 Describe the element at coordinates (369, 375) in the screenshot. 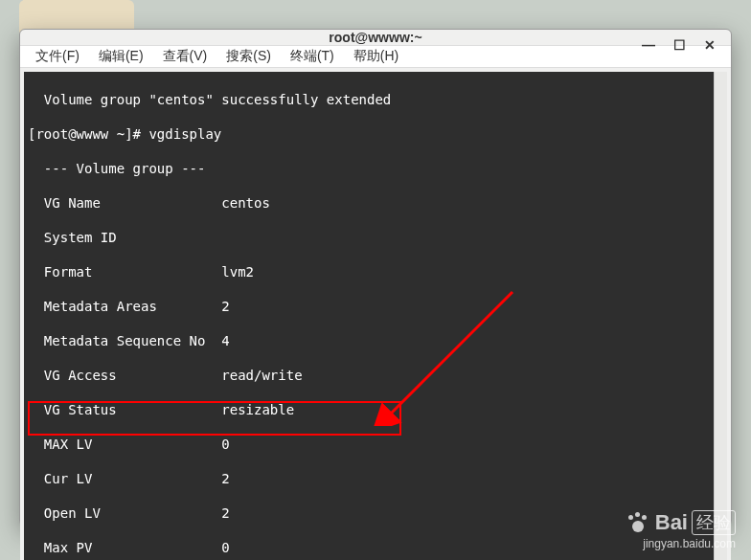

I see `term-line: VG Access read/write` at that location.